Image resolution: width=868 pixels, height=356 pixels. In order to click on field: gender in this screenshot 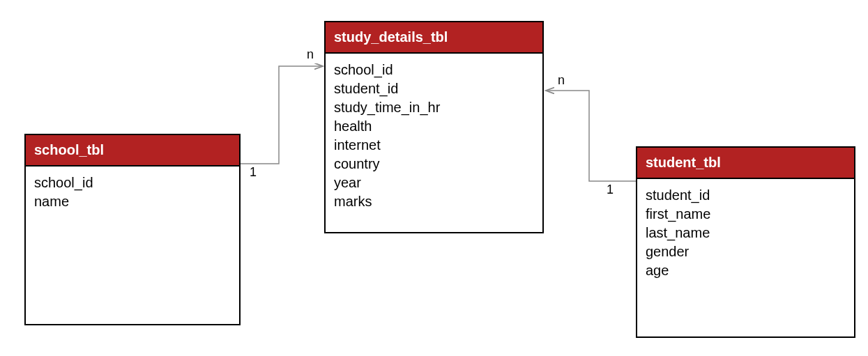, I will do `click(746, 252)`.